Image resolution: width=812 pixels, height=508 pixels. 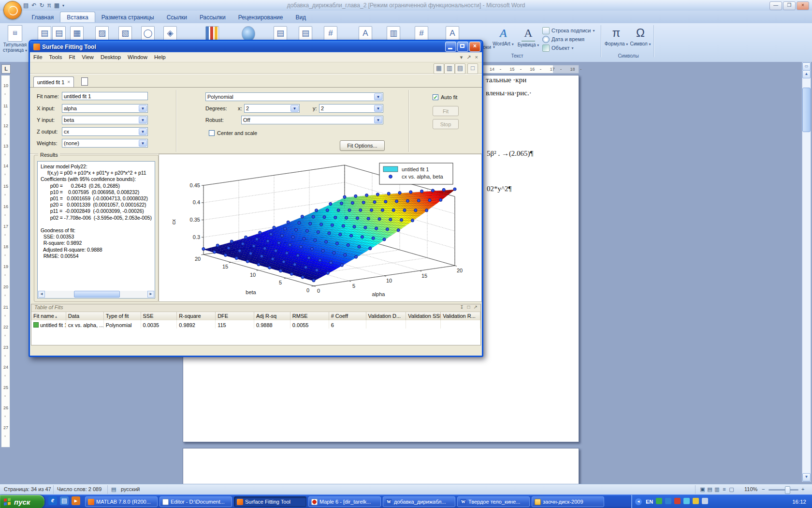 What do you see at coordinates (213, 17) in the screenshot?
I see `ribbon-tab-Рассылки: Рассылки` at bounding box center [213, 17].